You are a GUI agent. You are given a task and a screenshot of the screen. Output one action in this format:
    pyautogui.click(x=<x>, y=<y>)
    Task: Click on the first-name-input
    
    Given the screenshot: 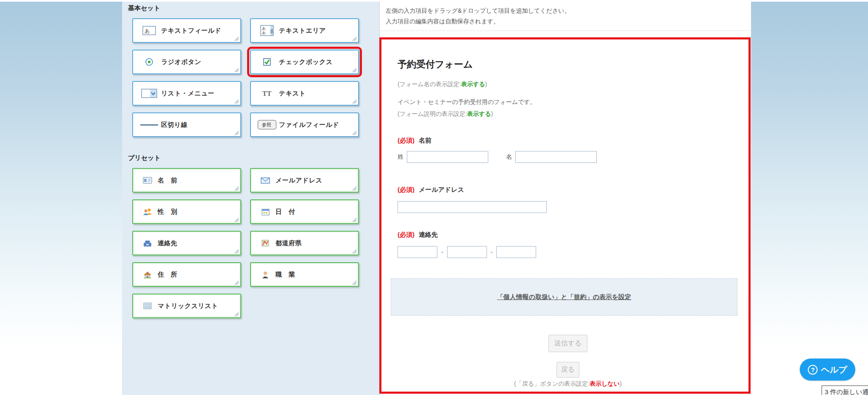 What is the action you would take?
    pyautogui.click(x=556, y=157)
    